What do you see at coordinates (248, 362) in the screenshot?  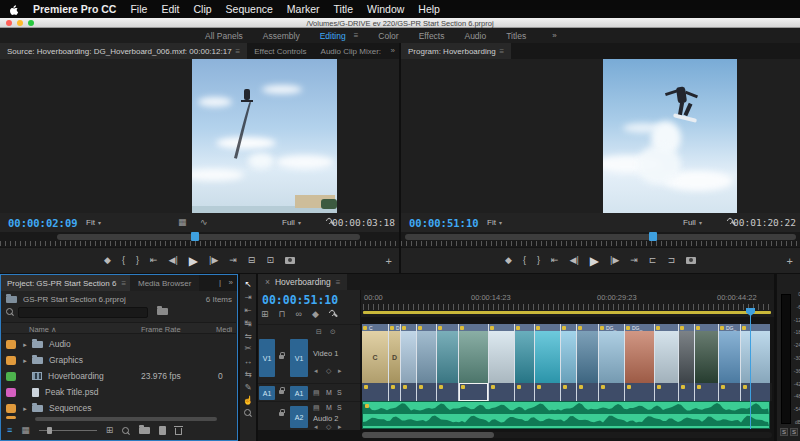 I see `slip-tool: ↔` at bounding box center [248, 362].